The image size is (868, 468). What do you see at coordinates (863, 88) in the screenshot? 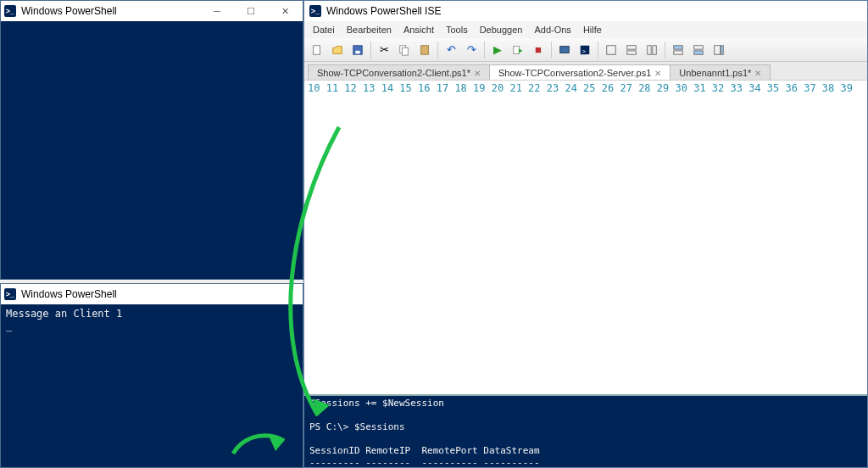
I see `code-line: $Port = 9005` at bounding box center [863, 88].